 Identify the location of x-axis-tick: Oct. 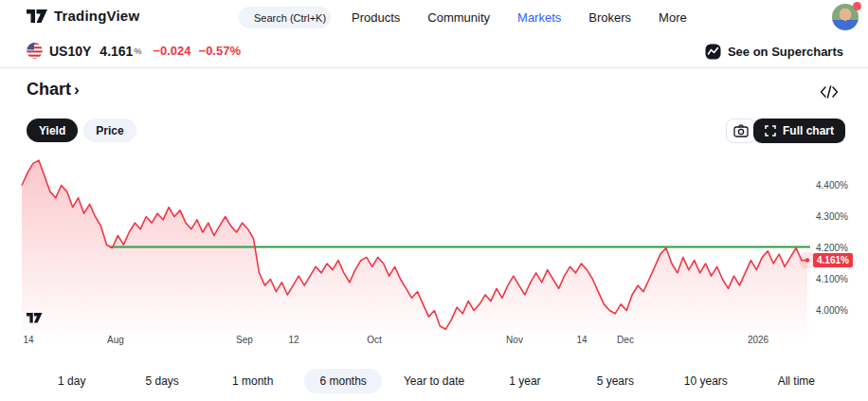
(374, 339).